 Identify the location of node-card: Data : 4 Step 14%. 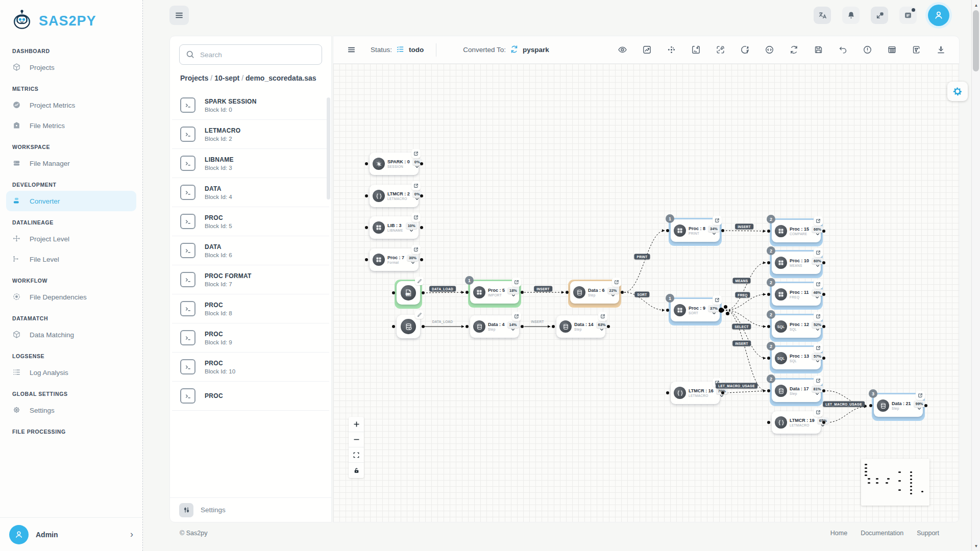
(495, 327).